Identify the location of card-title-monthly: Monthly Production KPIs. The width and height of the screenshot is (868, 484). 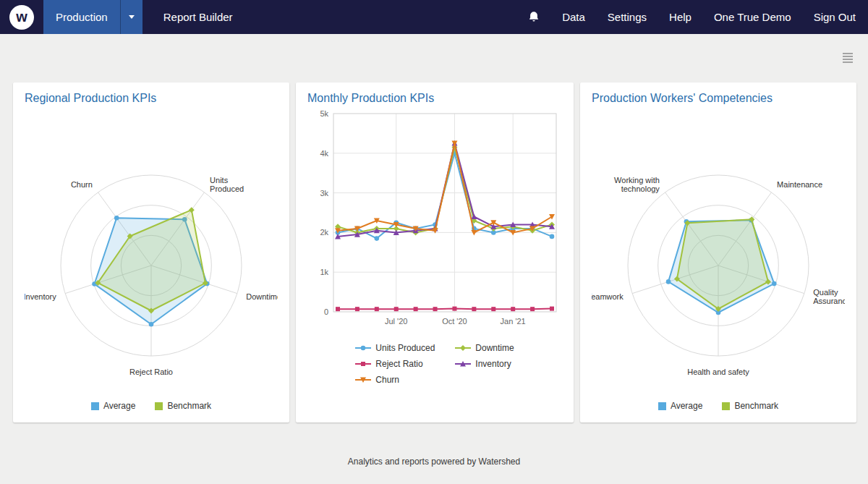
(435, 98).